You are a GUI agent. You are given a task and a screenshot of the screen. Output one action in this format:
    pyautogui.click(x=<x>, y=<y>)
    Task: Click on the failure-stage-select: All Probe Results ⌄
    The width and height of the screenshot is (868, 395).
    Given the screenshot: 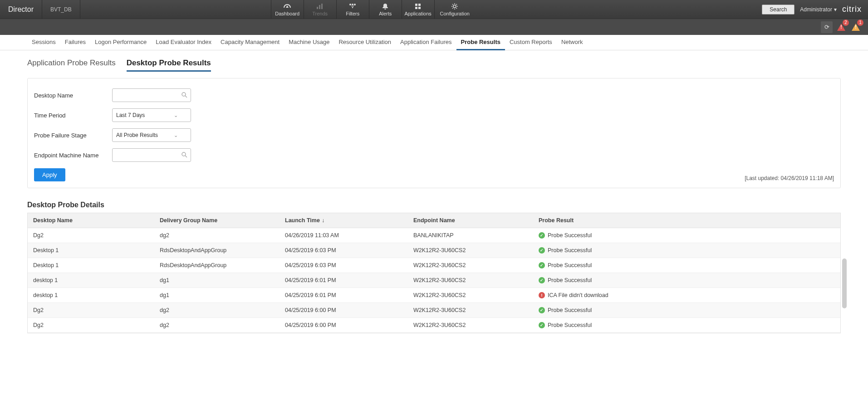 What is the action you would take?
    pyautogui.click(x=152, y=135)
    